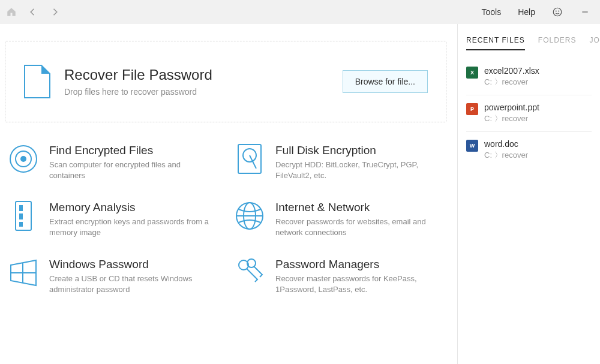 This screenshot has width=600, height=364. I want to click on card-full-disk: Full Disk Encryption Decrypt HDD: BitLoc…, so click(338, 162).